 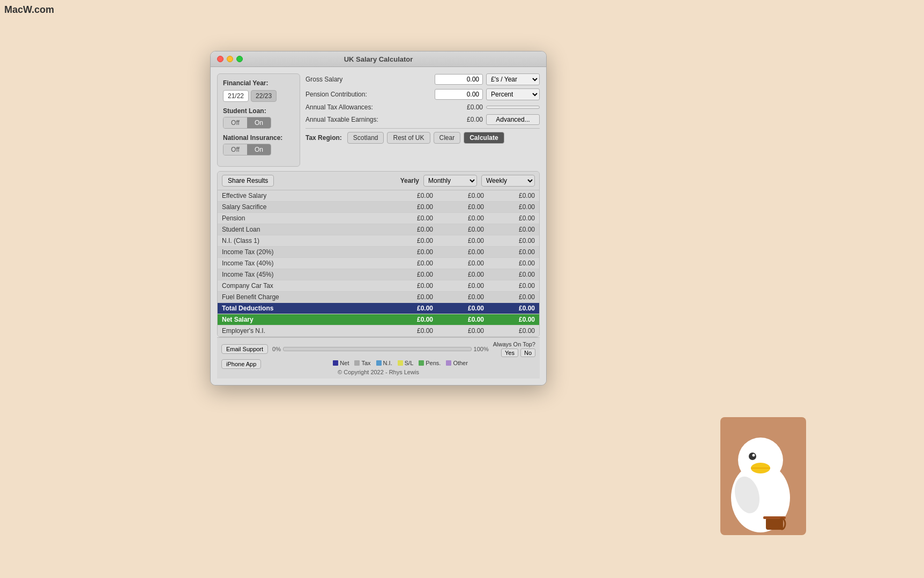 What do you see at coordinates (408, 138) in the screenshot?
I see `rest-of-uk-button: Rest of UK` at bounding box center [408, 138].